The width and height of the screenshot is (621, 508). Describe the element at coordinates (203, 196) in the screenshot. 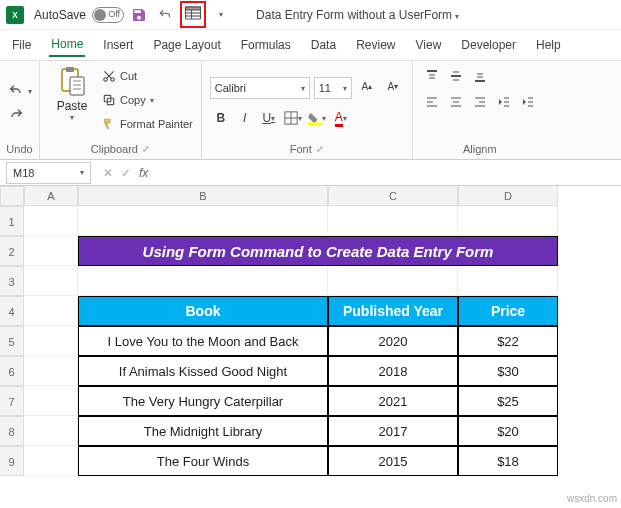

I see `col-header-b: B` at that location.